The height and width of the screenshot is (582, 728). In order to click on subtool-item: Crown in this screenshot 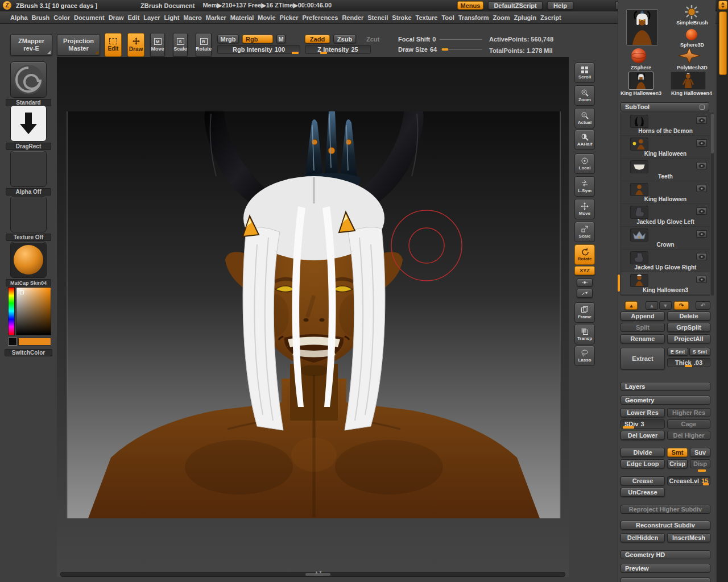, I will do `click(665, 238)`.